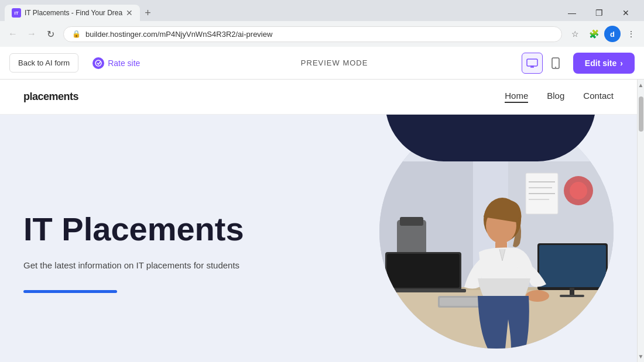  What do you see at coordinates (599, 13) in the screenshot?
I see `window-controls: — ❐ ✕` at bounding box center [599, 13].